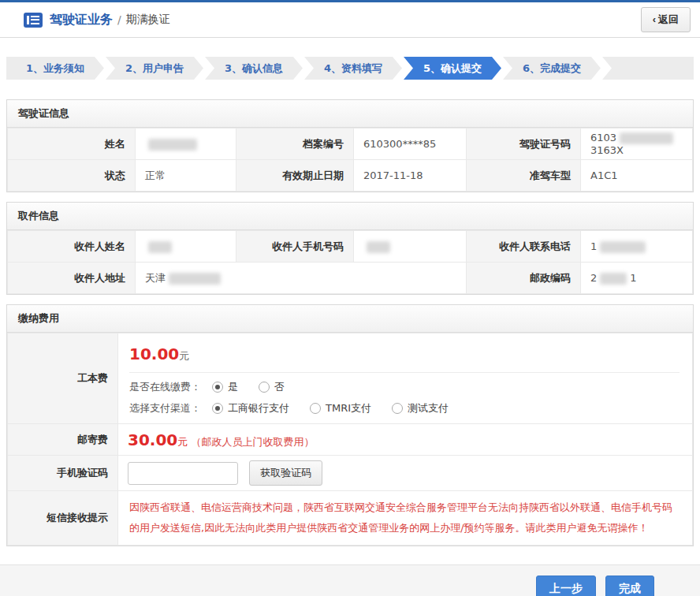  What do you see at coordinates (404, 518) in the screenshot?
I see `sms-tip-text: 因陕西省联通、电信运营商技术问题，陕西省互联网交通安全综合服务管理平台无法向持陕…` at bounding box center [404, 518].